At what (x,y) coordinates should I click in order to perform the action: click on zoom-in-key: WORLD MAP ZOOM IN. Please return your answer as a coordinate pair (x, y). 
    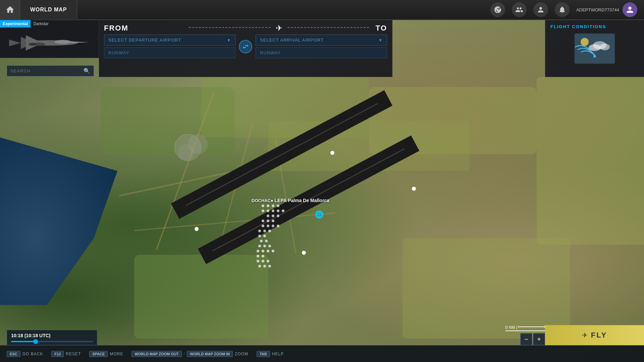
    Looking at the image, I should click on (210, 354).